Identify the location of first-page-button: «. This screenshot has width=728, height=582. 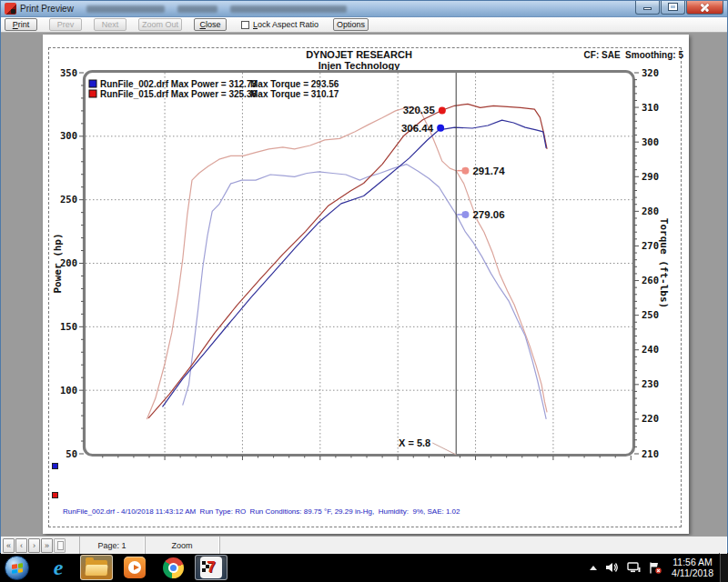
(9, 546).